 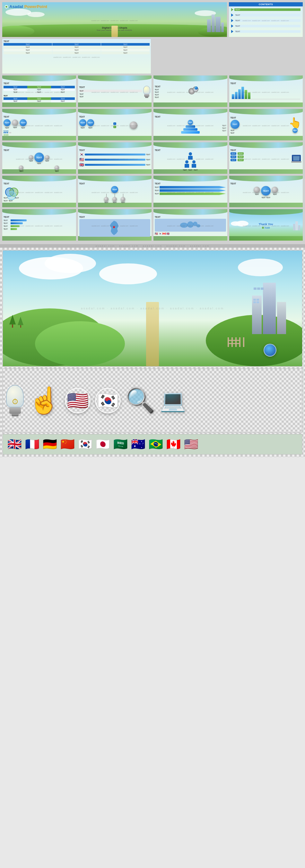 I want to click on flag-us-circle: 🇺🇸, so click(x=78, y=401).